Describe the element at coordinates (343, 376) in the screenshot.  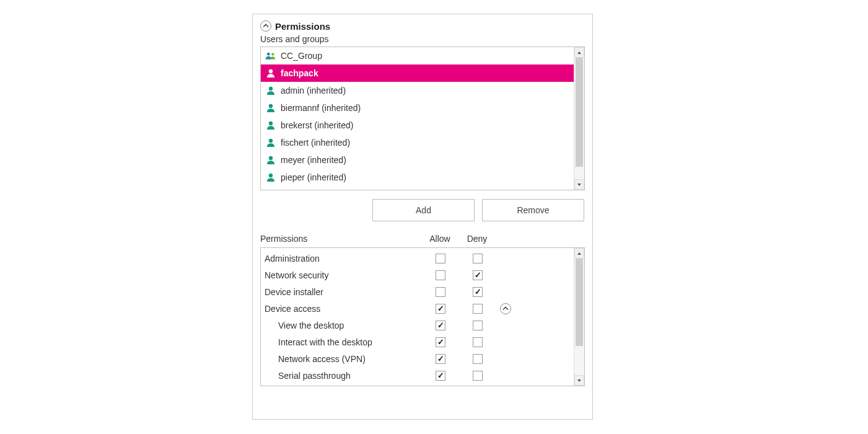
I see `permission-label: Serial passthrough` at that location.